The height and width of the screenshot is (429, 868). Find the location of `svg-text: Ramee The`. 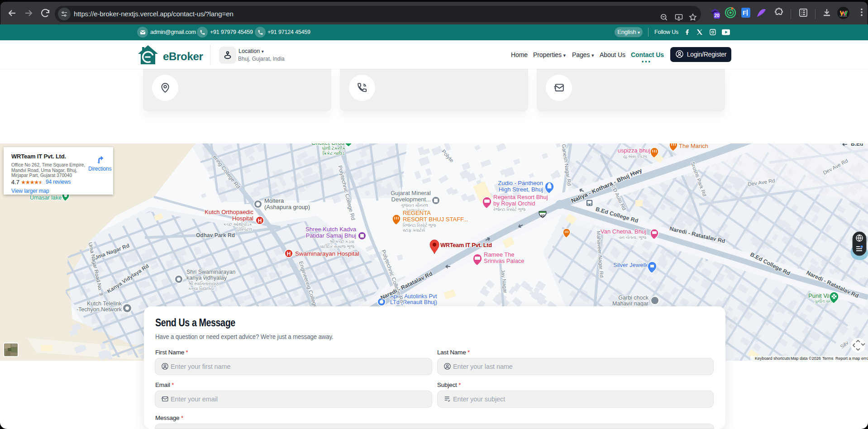

svg-text: Ramee The is located at coordinates (499, 254).